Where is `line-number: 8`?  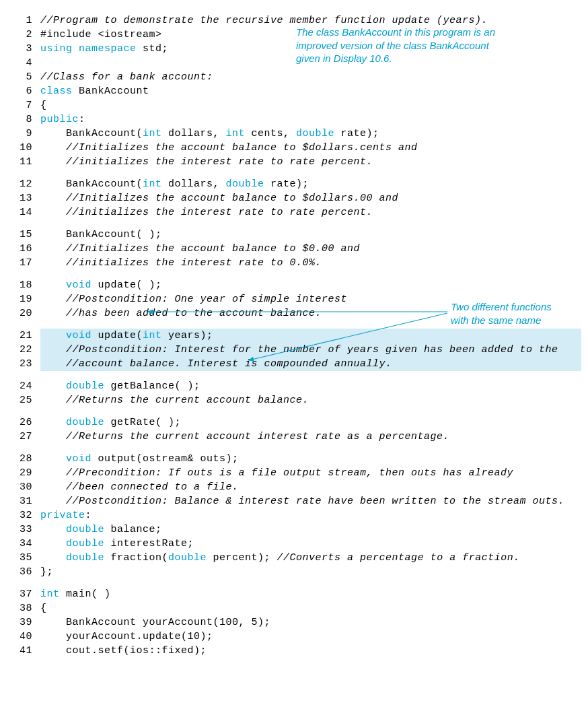
line-number: 8 is located at coordinates (24, 120).